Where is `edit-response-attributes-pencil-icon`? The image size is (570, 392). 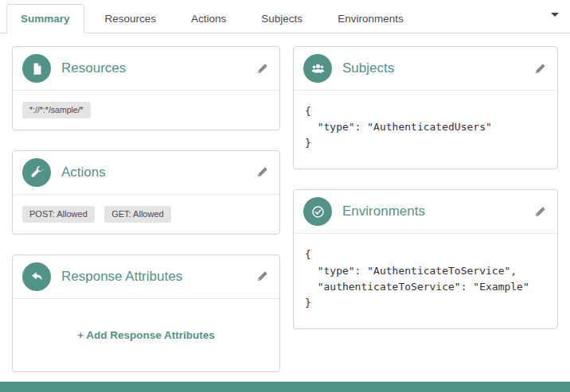
edit-response-attributes-pencil-icon is located at coordinates (263, 277).